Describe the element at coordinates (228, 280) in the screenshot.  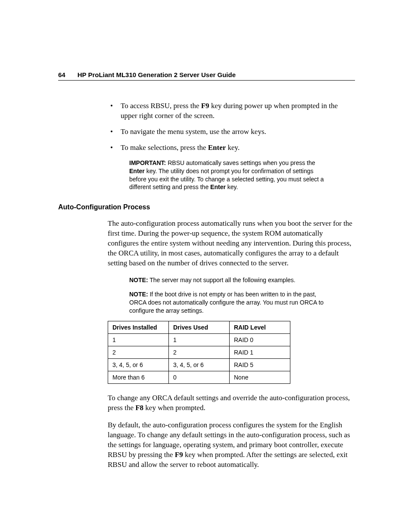
I see `note-block: NOTE: The server may not support all the…` at that location.